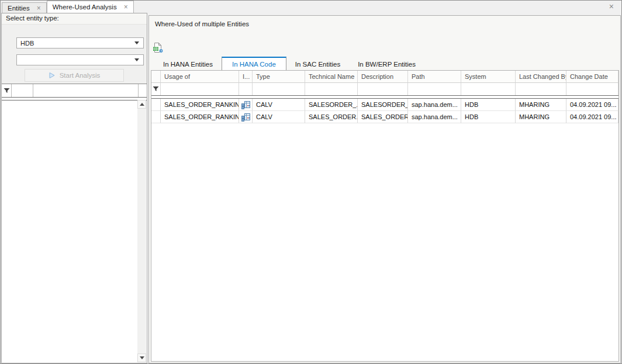 Image resolution: width=622 pixels, height=364 pixels. Describe the element at coordinates (80, 75) in the screenshot. I see `start-analysis-label: Start Analysis` at that location.